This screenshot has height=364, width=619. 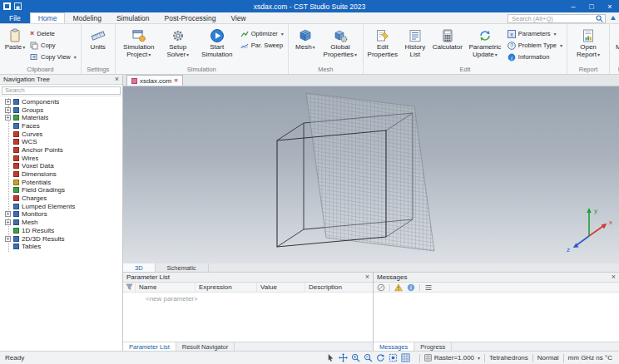 What do you see at coordinates (53, 33) in the screenshot?
I see `delete-button: × Delete` at bounding box center [53, 33].